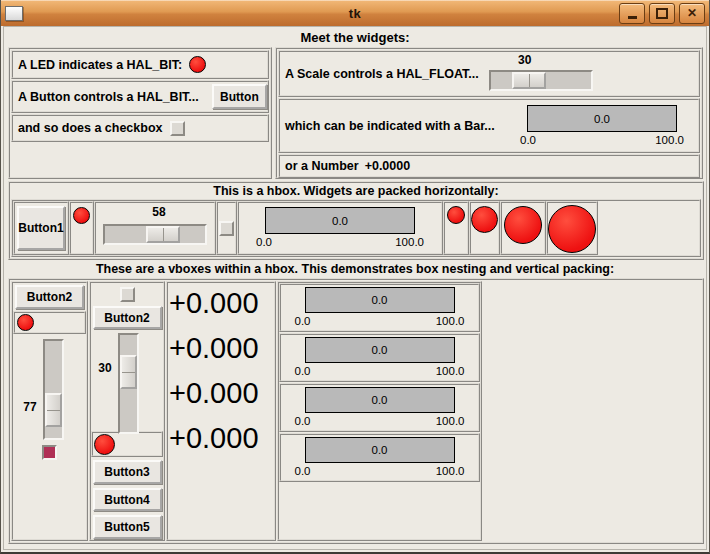 The width and height of the screenshot is (710, 554). Describe the element at coordinates (355, 38) in the screenshot. I see `page-title: Meet the widgets:` at that location.